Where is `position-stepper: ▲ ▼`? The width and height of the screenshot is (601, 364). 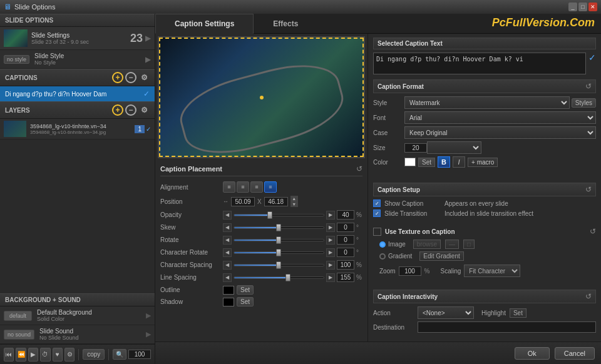
position-stepper: ▲ ▼ is located at coordinates (294, 201).